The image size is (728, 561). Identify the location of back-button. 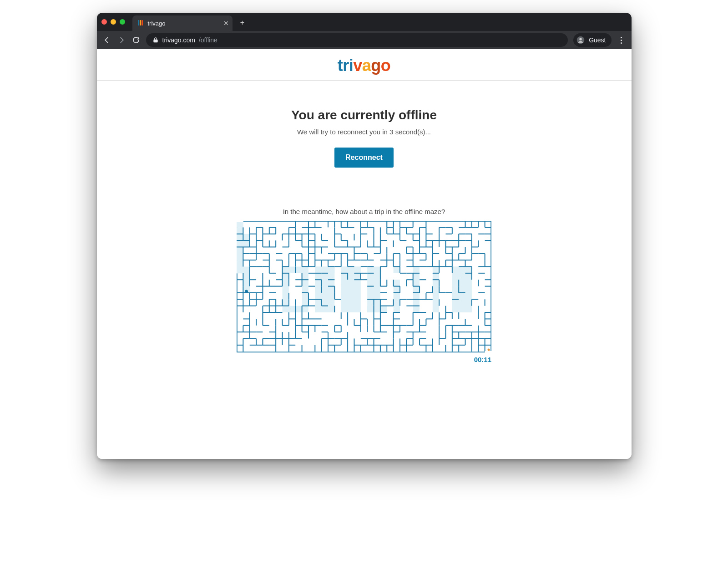
(107, 40).